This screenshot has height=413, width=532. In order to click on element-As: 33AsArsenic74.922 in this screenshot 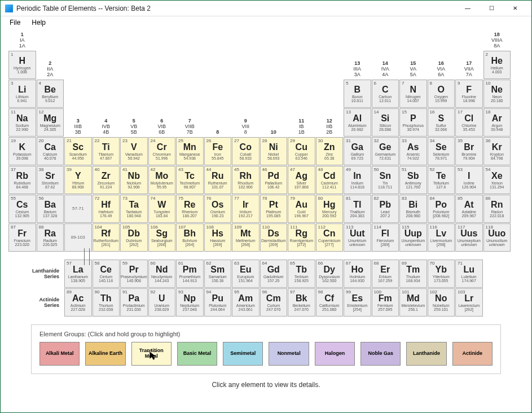, I will do `click(413, 151)`.